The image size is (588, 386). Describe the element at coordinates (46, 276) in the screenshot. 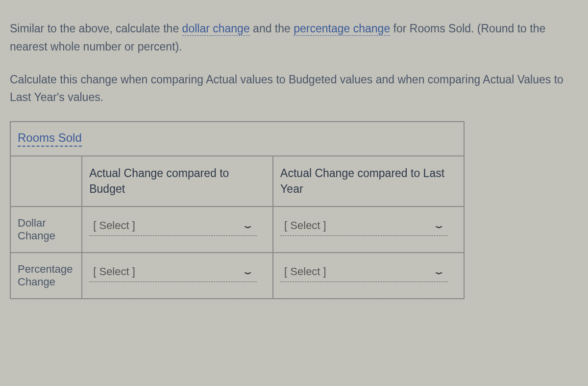

I see `percentage-change-label: Percentage Change` at that location.